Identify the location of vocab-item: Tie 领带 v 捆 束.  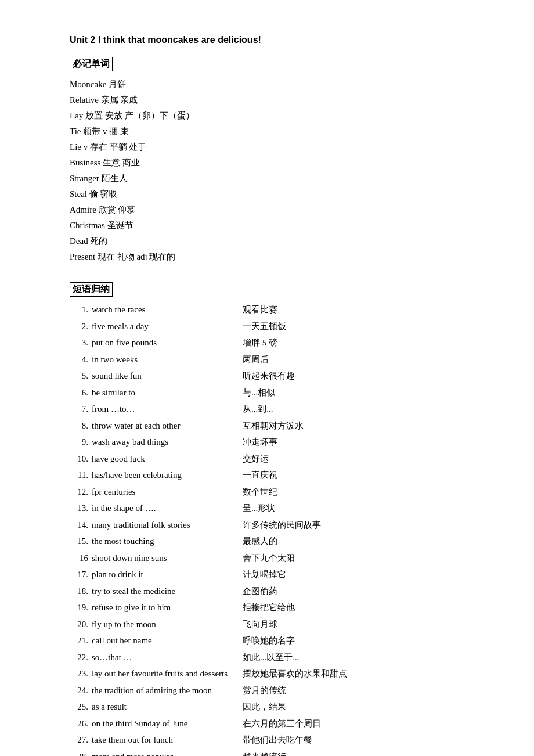
(267, 131).